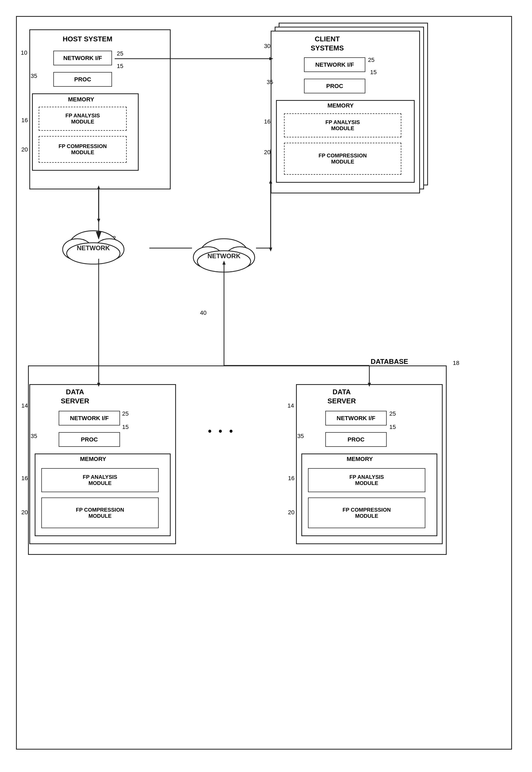 The width and height of the screenshot is (532, 772). What do you see at coordinates (335, 65) in the screenshot?
I see `client-network-if: NETWORK I/F` at bounding box center [335, 65].